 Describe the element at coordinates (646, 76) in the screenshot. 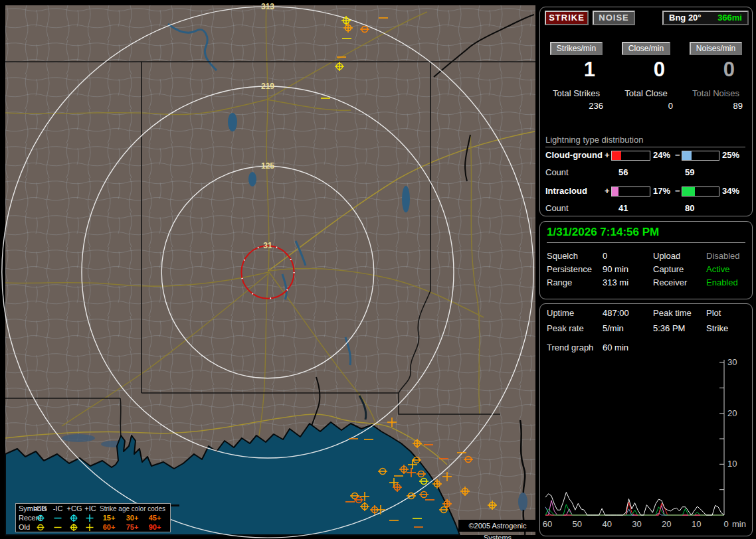

I see `close-column: Close/min 0 Total Close 0` at that location.